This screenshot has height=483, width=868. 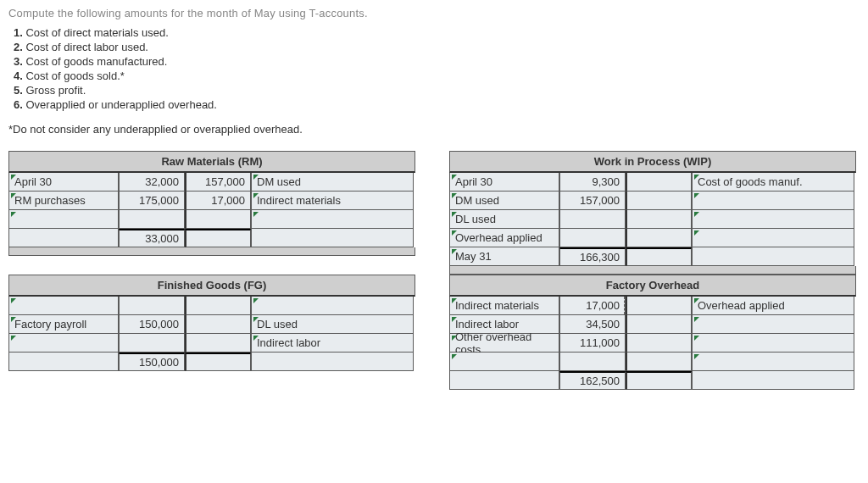 What do you see at coordinates (64, 362) in the screenshot?
I see `fg-total-label` at bounding box center [64, 362].